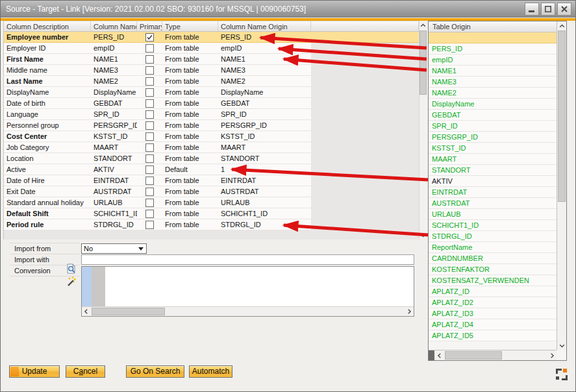  I want to click on table-row: Personnel groupPERSGRP_IDFrom tablePERSG…, so click(212, 126).